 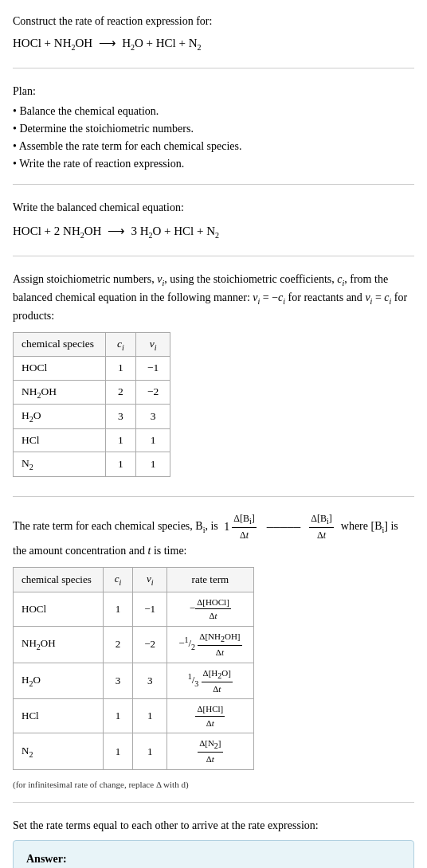 I want to click on vi-n2: 1, so click(x=153, y=465).